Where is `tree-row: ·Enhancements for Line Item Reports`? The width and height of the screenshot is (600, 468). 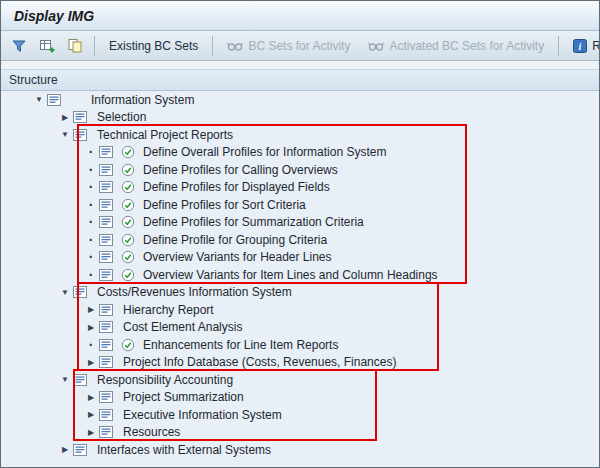
tree-row: ·Enhancements for Line Item Reports is located at coordinates (300, 345).